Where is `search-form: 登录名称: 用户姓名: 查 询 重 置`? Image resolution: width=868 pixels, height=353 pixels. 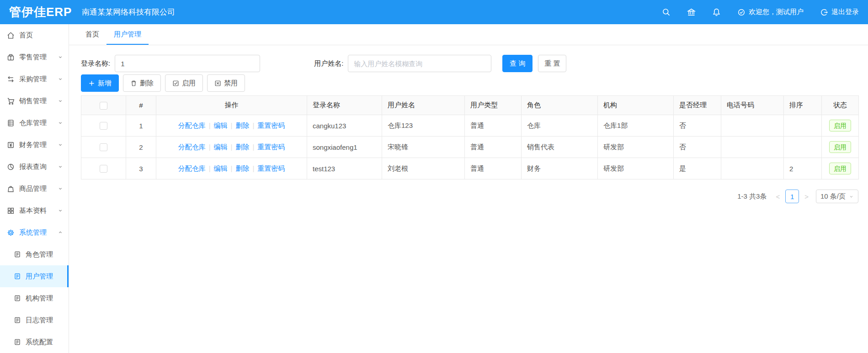 search-form: 登录名称: 用户姓名: 查 询 重 置 is located at coordinates (470, 63).